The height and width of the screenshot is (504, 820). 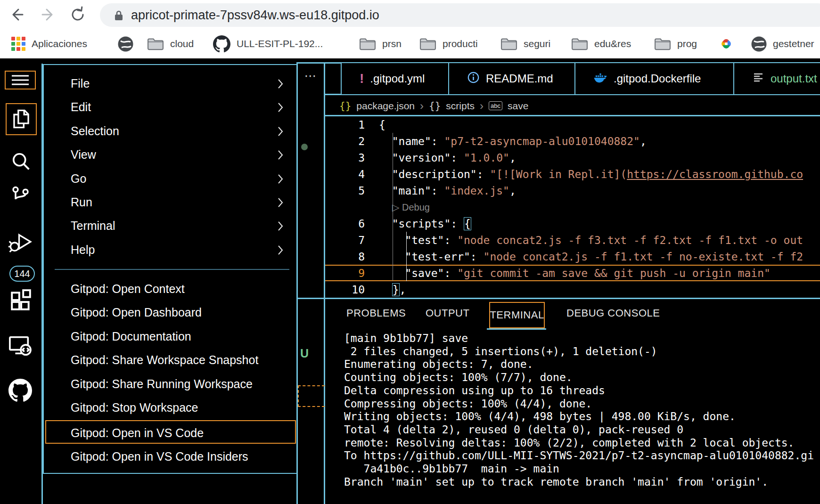 What do you see at coordinates (170, 384) in the screenshot?
I see `menu-item-gitpod-share-running: Gitpod: Share Running Workspace` at bounding box center [170, 384].